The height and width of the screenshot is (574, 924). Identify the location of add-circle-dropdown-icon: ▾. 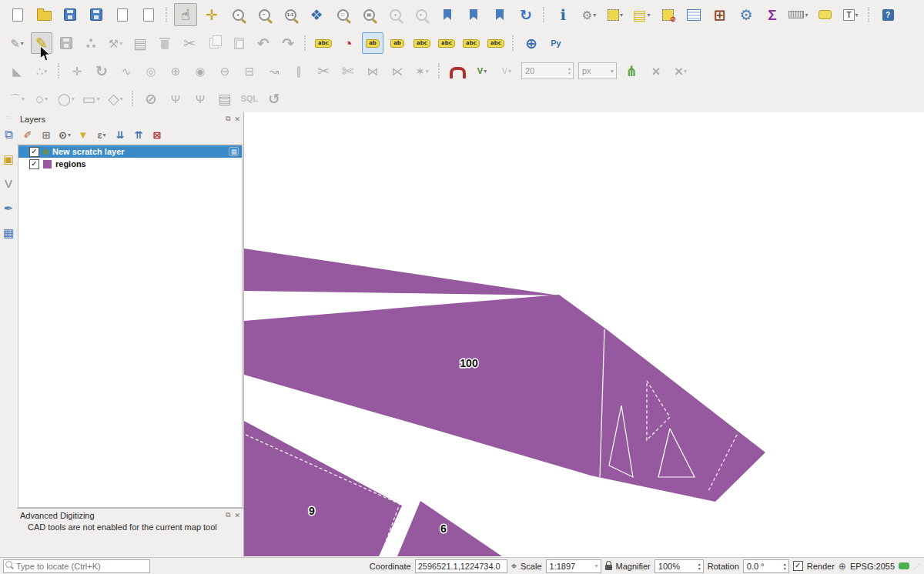
(46, 98).